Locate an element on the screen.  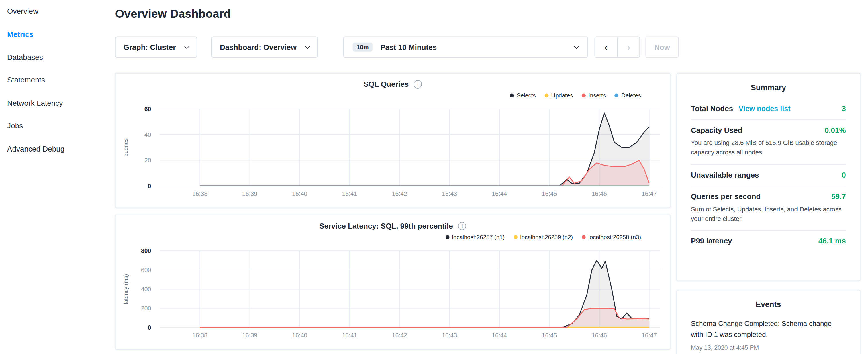
sidebar-item-statements: Statements is located at coordinates (54, 80).